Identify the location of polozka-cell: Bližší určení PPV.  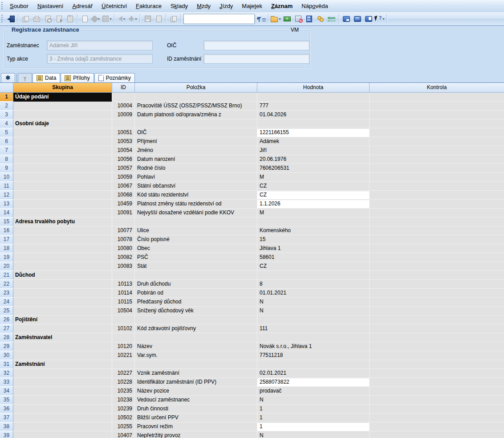
(196, 418).